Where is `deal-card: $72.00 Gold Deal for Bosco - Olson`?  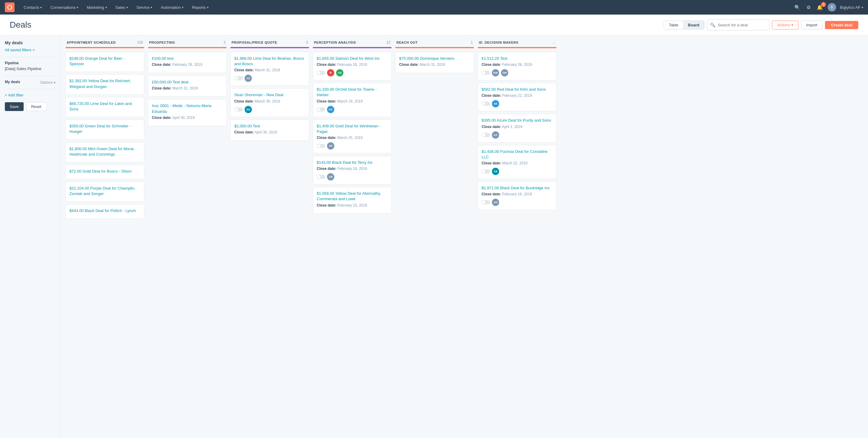
deal-card: $72.00 Gold Deal for Bosco - Olson is located at coordinates (105, 172).